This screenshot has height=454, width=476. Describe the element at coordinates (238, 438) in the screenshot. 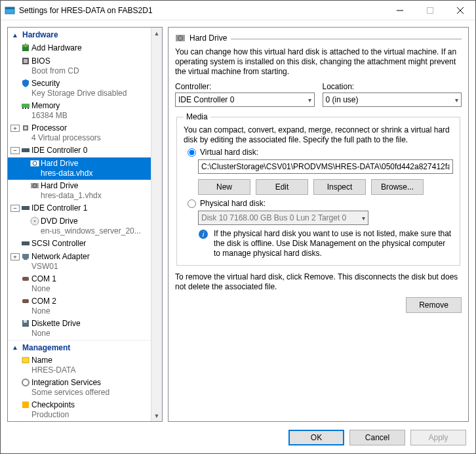

I see `dialog-footer: OK Cancel Apply` at that location.